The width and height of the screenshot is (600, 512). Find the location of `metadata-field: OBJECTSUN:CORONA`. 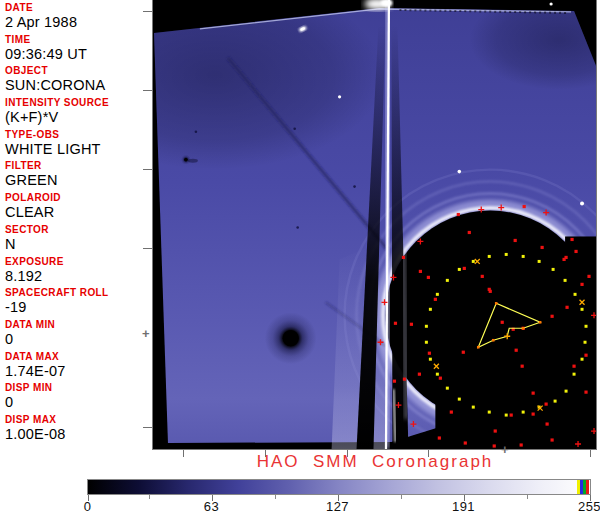

metadata-field: OBJECTSUN:CORONA is located at coordinates (78, 81).